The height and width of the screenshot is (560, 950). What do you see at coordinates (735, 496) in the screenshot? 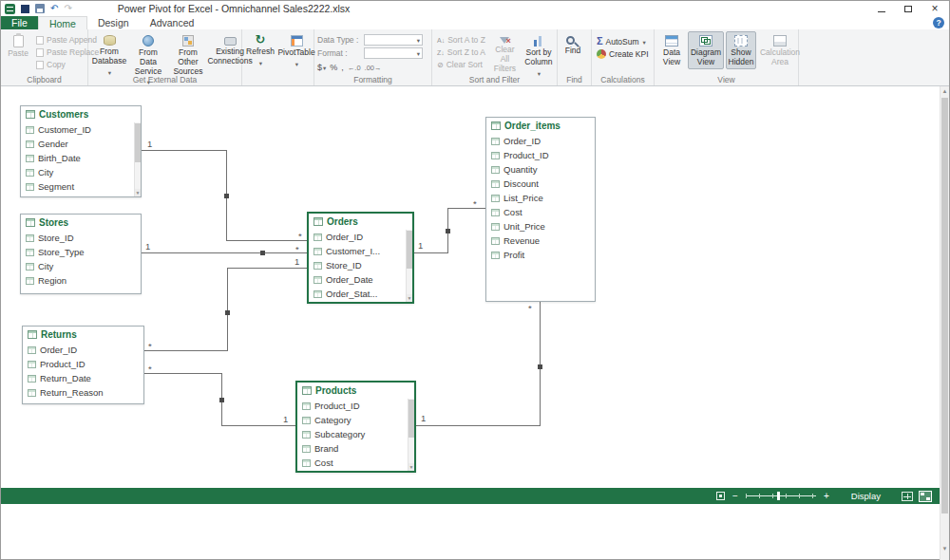
I see `zoom-out-button: −` at bounding box center [735, 496].